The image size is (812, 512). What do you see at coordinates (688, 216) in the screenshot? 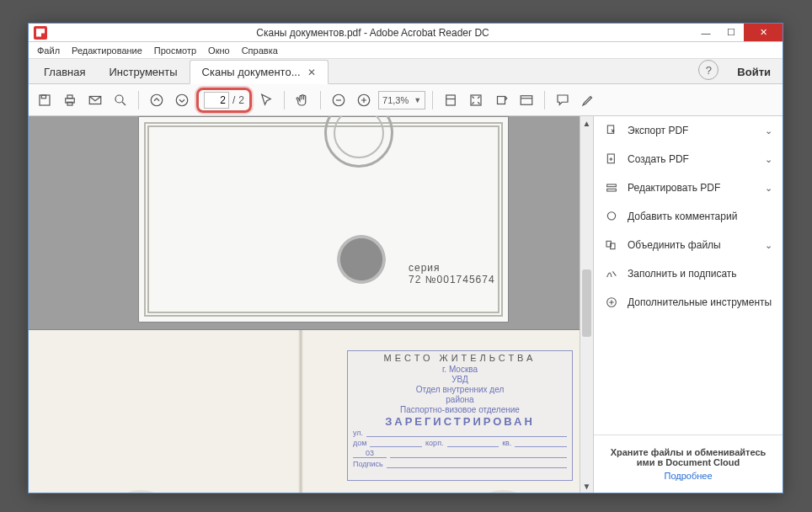
I see `sidebar-item-comment: Добавить комментарий` at bounding box center [688, 216].